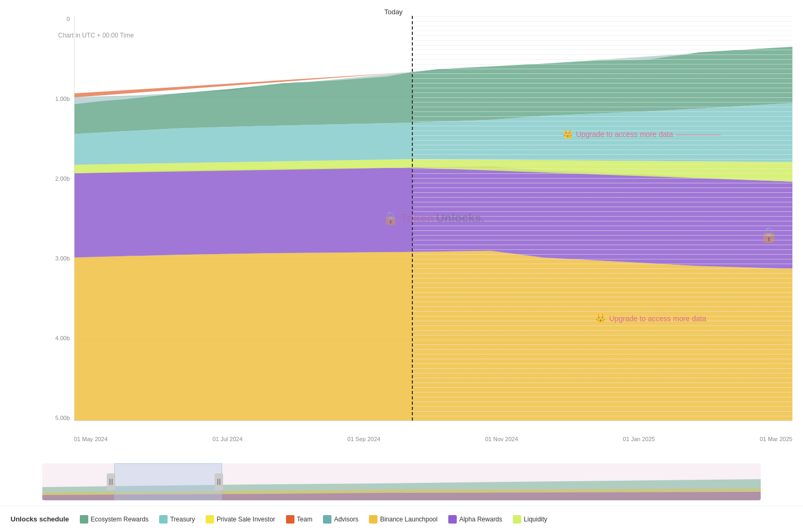  I want to click on legend-item-binance: Binance Launchpool, so click(403, 519).